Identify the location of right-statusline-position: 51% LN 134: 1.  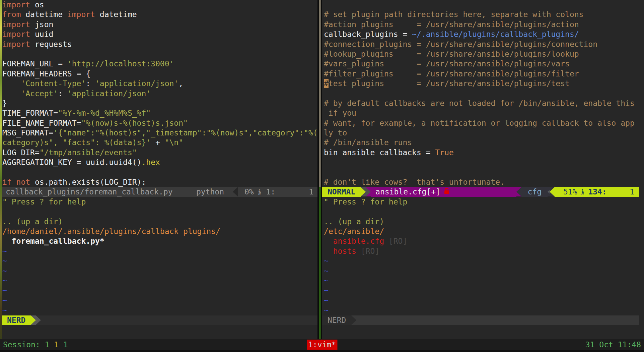
(597, 192).